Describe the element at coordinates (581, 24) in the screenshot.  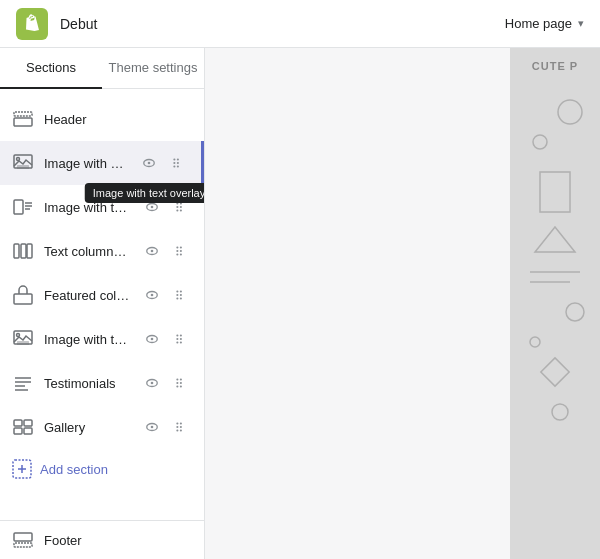
I see `chevron-down-icon: ▾` at that location.